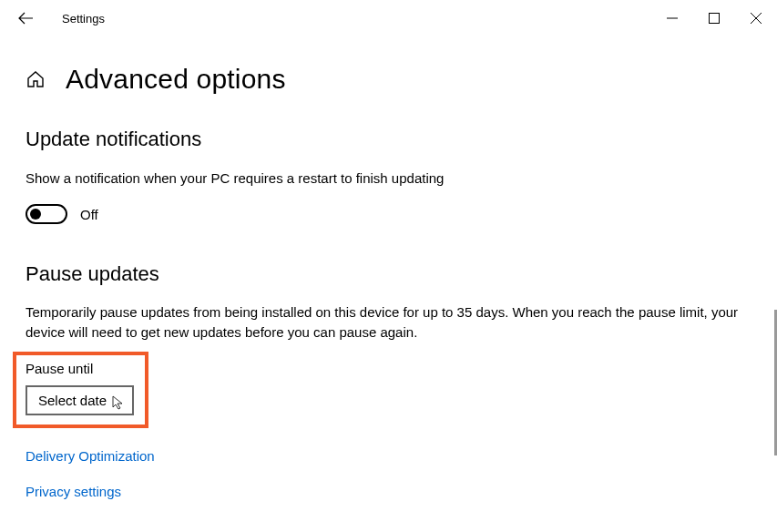  What do you see at coordinates (36, 79) in the screenshot?
I see `home-icon` at bounding box center [36, 79].